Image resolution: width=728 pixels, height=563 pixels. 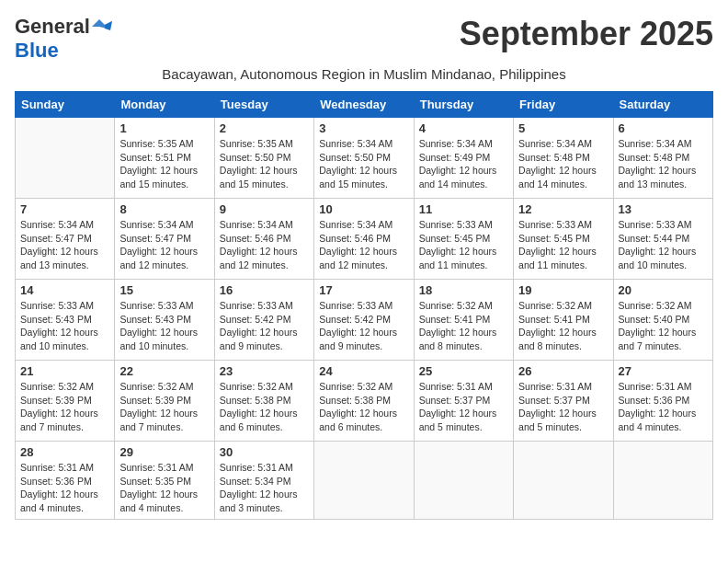 What do you see at coordinates (165, 158) in the screenshot?
I see `calendar-cell: 1Sunrise: 5:35 AM Sunset: 5:51 PM Daylig…` at bounding box center [165, 158].